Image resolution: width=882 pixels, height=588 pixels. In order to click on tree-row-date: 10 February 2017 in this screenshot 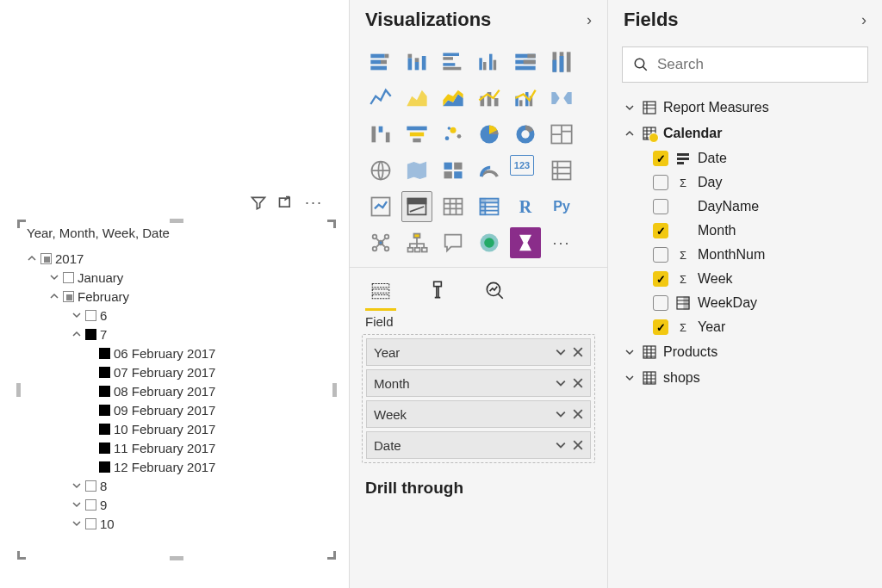, I will do `click(177, 429)`.